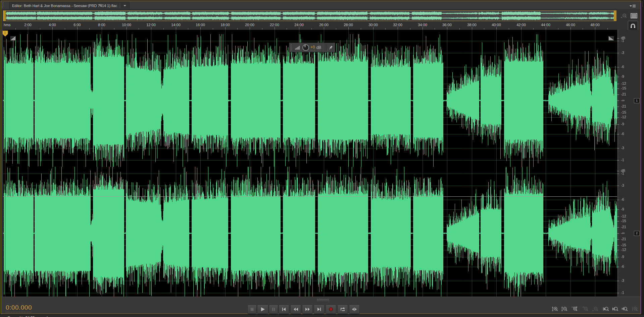  I want to click on play-button, so click(263, 309).